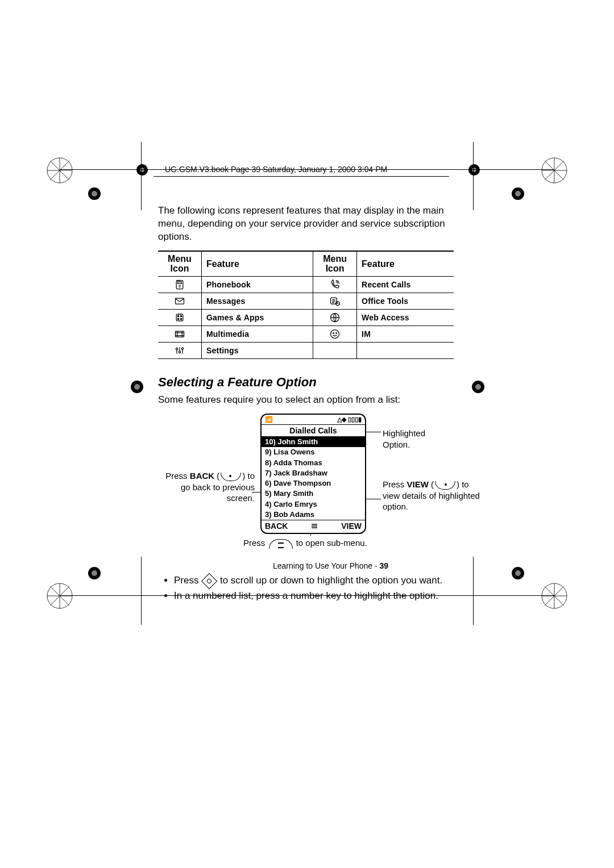  I want to click on list-item: 9) Lisa Owens, so click(313, 452).